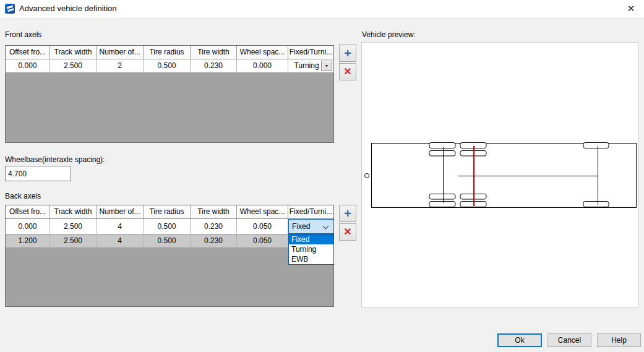 The image size is (644, 352). I want to click on cancel-button: Cancel, so click(569, 340).